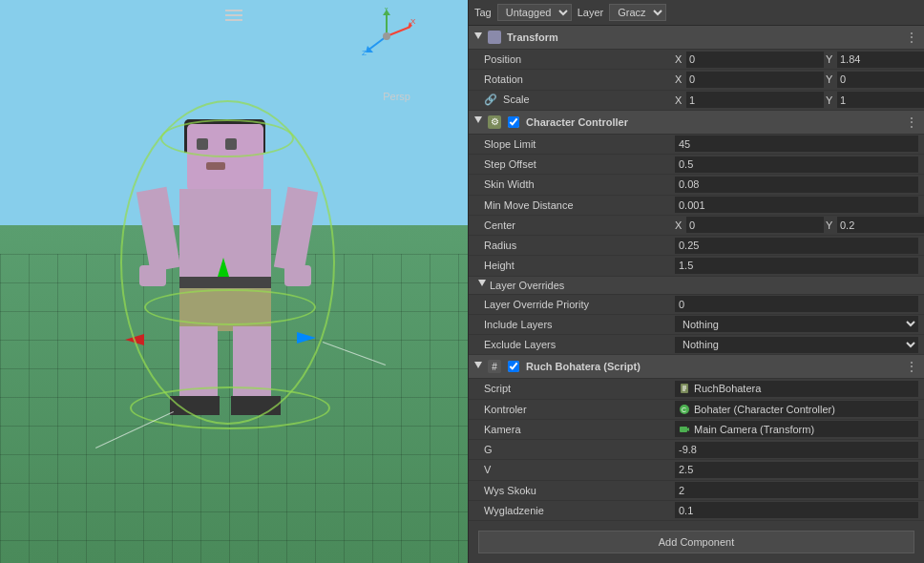  I want to click on v-label: V, so click(579, 469).